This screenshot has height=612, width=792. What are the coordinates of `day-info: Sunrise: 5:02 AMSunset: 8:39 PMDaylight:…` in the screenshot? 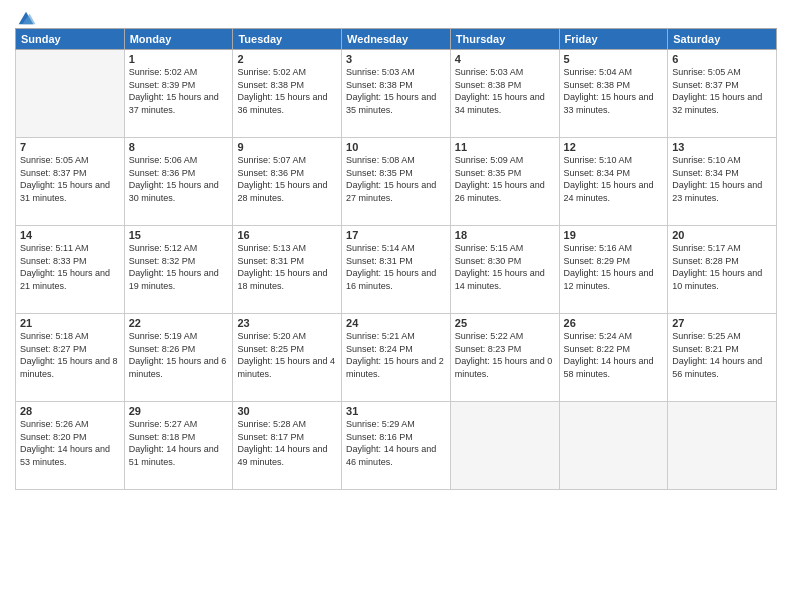 It's located at (179, 91).